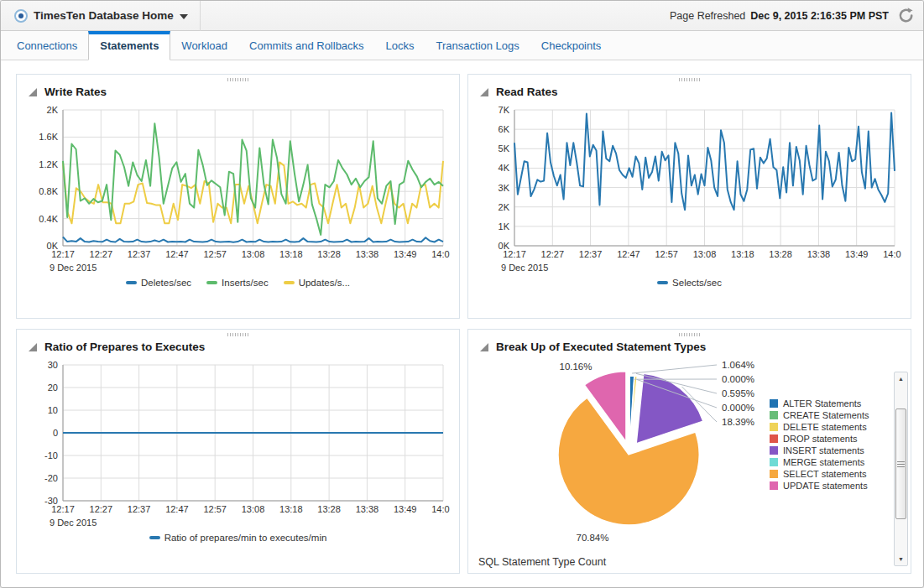  What do you see at coordinates (901, 469) in the screenshot?
I see `pie-scrollbar: ▲ ▼` at bounding box center [901, 469].